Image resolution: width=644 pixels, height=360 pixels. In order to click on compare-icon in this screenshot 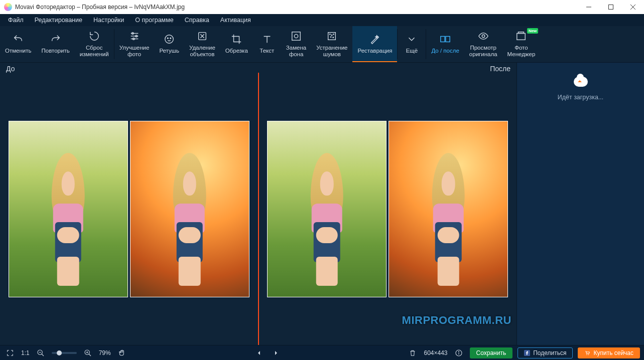, I will do `click(445, 39)`.